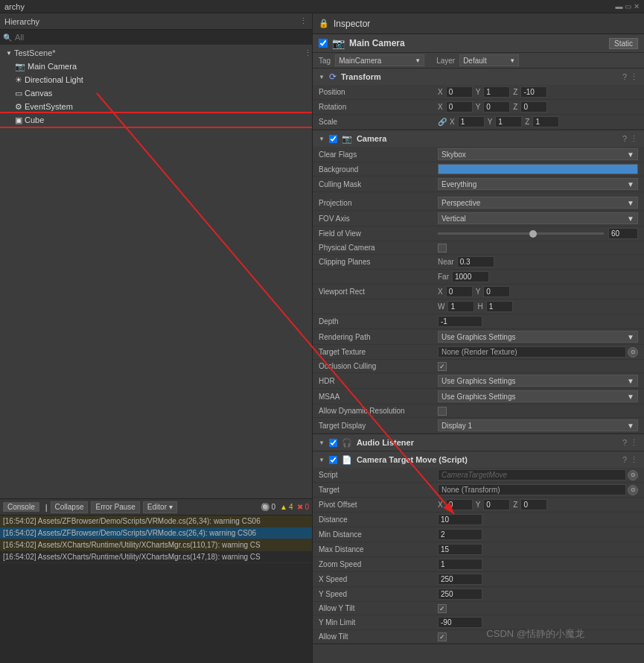 Image resolution: width=644 pixels, height=663 pixels. What do you see at coordinates (380, 60) in the screenshot?
I see `tag-dropdown: MainCamera ▼` at bounding box center [380, 60].